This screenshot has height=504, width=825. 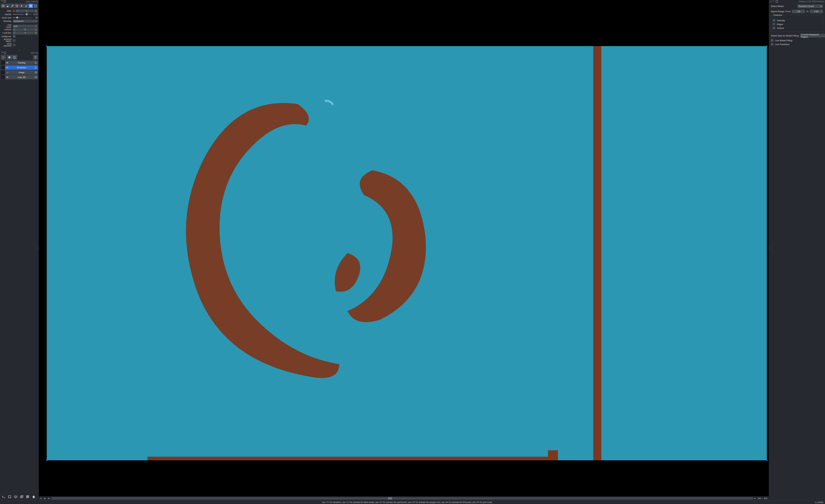 I want to click on live-fit-checkbox, so click(x=772, y=40).